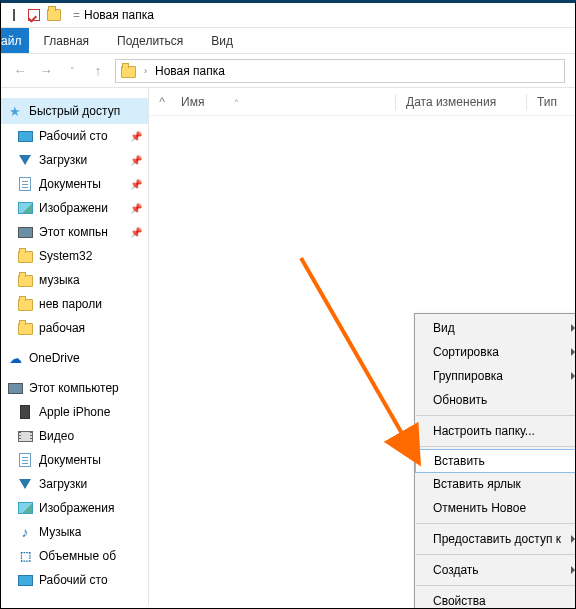 The width and height of the screenshot is (576, 609). What do you see at coordinates (162, 102) in the screenshot?
I see `sort-handle: ^` at bounding box center [162, 102].